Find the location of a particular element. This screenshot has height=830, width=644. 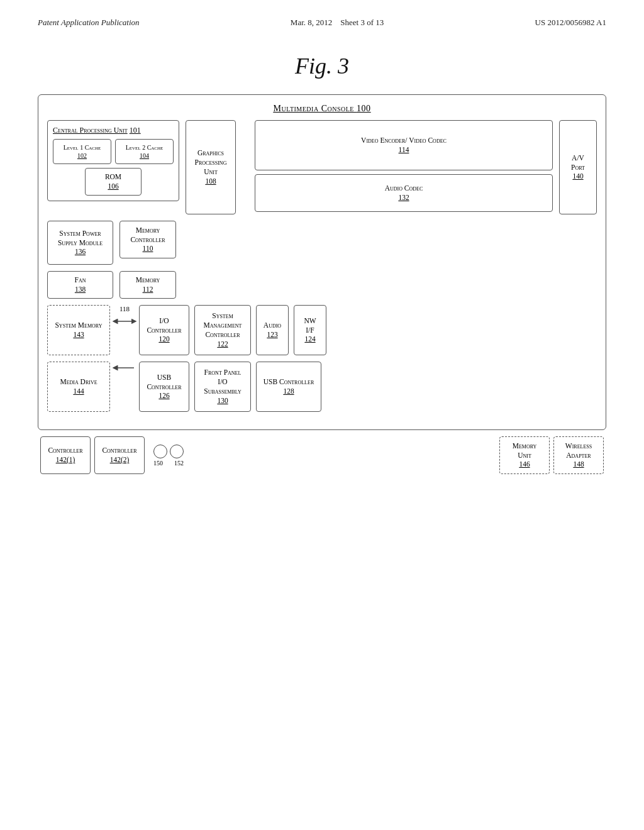

video-encoder-num: 114 is located at coordinates (404, 150).